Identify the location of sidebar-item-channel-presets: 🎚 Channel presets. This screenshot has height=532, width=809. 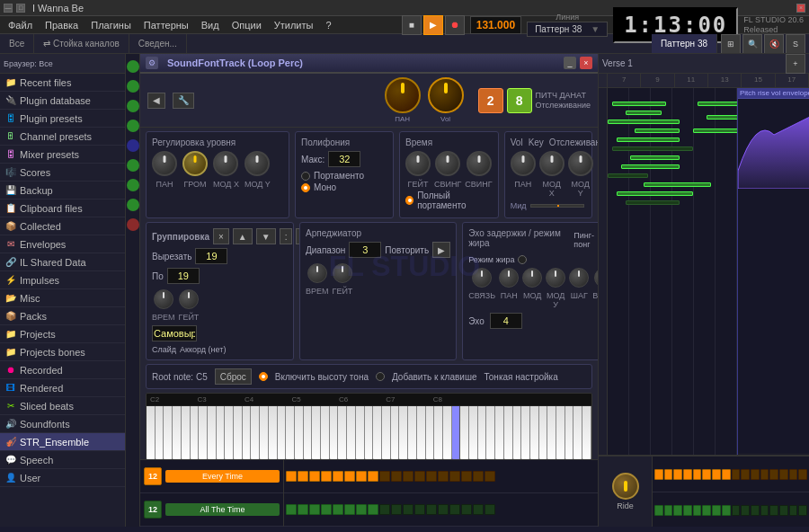
(63, 137).